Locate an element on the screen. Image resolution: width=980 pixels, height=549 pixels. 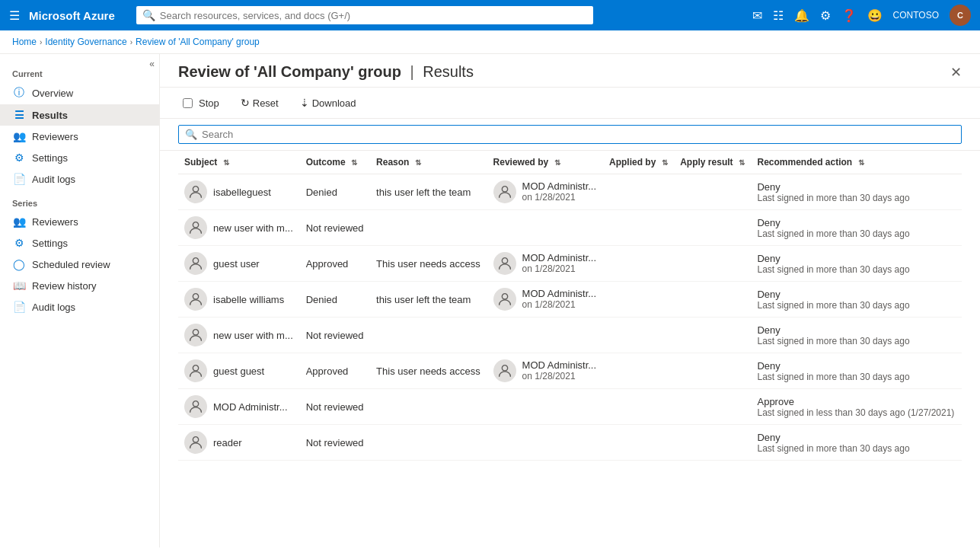
breadcrumb-current: Review of 'All Company' group is located at coordinates (198, 42).